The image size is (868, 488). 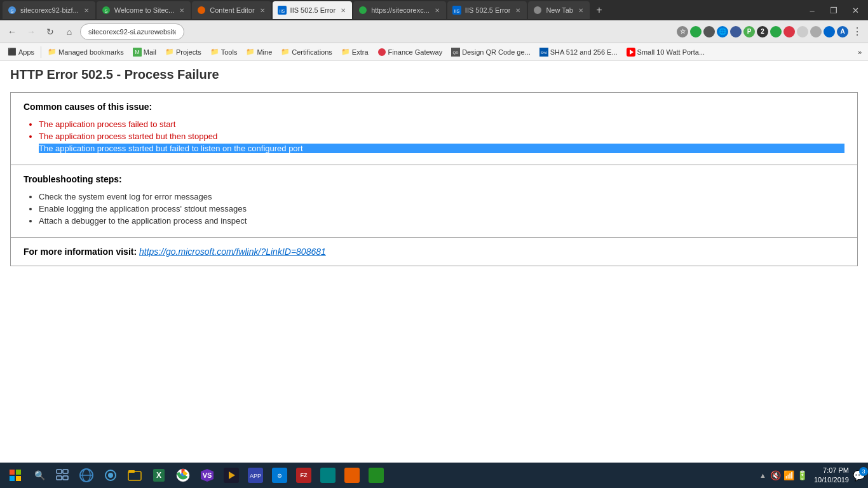 I want to click on svg-text: IIS, so click(x=282, y=11).